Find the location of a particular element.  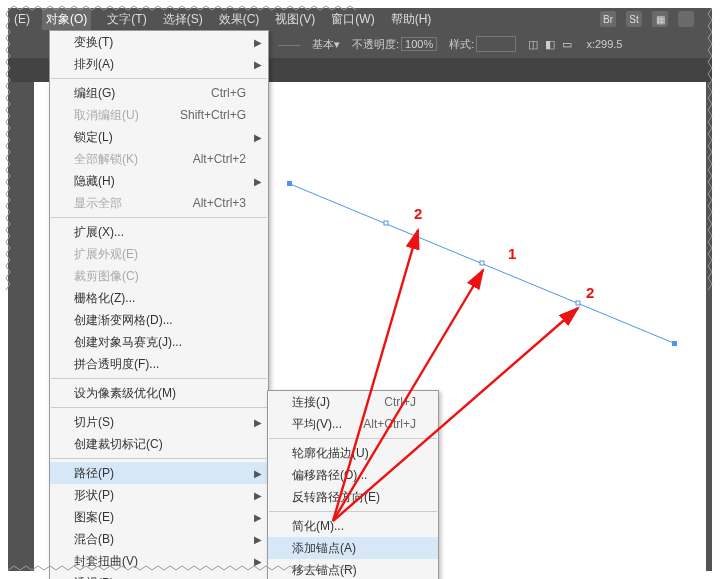

object-menu-item-26-label: 混合(B) is located at coordinates (94, 540).